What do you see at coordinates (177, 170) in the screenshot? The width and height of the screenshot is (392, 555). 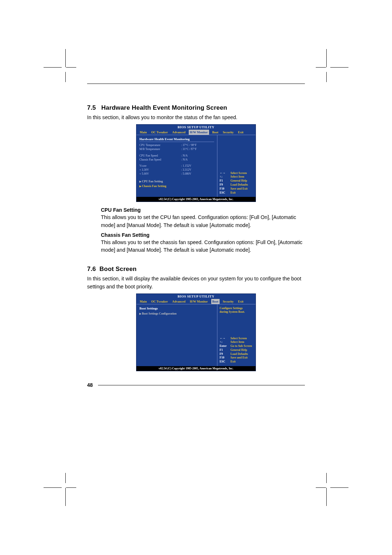 I see `row-3-3v: + 3.30V : 3.312V` at bounding box center [177, 170].